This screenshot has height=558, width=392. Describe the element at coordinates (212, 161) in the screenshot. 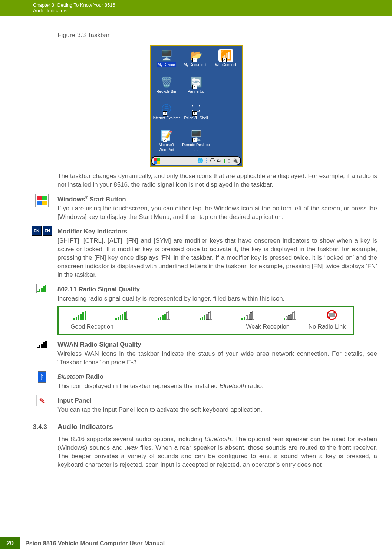

I see `screen-tray-icon: 🖵` at that location.